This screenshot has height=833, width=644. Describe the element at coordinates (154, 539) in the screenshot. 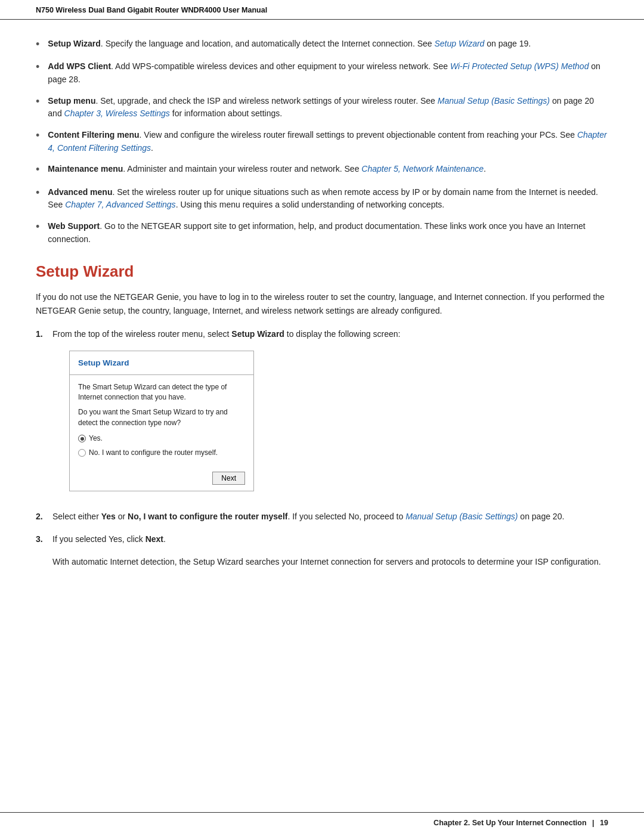

I see `next-bold: Next` at that location.